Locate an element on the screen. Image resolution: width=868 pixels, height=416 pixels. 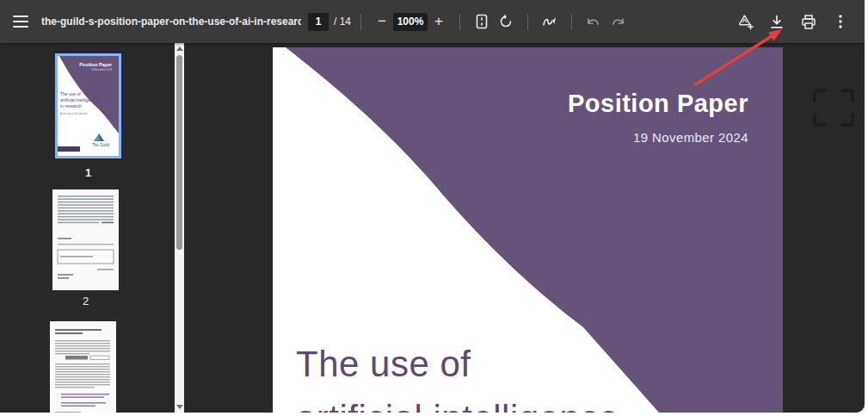
page-number-input is located at coordinates (318, 22).